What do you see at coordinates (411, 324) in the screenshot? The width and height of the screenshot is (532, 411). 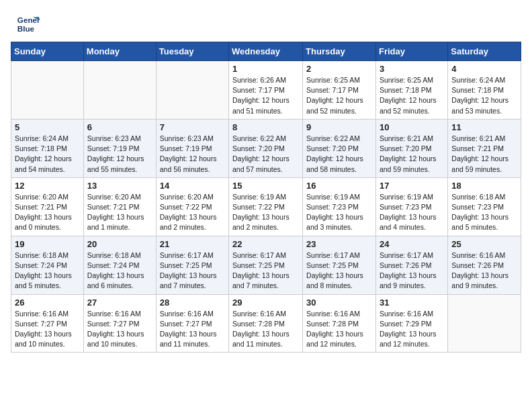 I see `calendar-cell: 31Sunrise: 6:16 AM Sunset: 7:29 PM Dayli…` at bounding box center [411, 324].